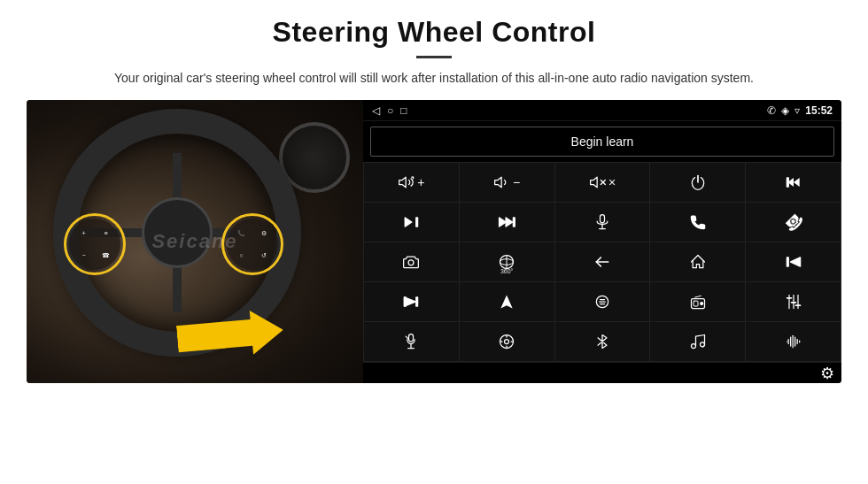 This screenshot has width=868, height=484. Describe the element at coordinates (794, 222) in the screenshot. I see `hang-up-button: ☎` at that location.